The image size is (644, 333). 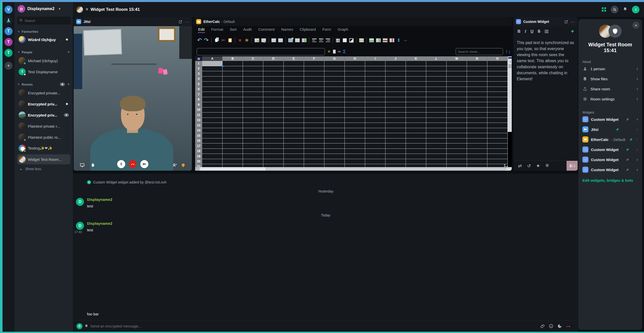 What do you see at coordinates (291, 40) in the screenshot?
I see `insert-sheet-icon` at bounding box center [291, 40].